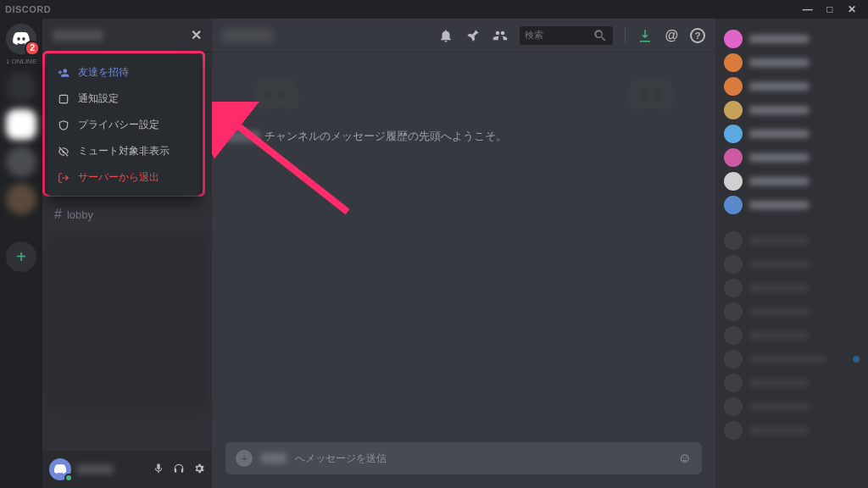 The height and width of the screenshot is (488, 868). Describe the element at coordinates (197, 36) in the screenshot. I see `close-icon: ✕` at that location.